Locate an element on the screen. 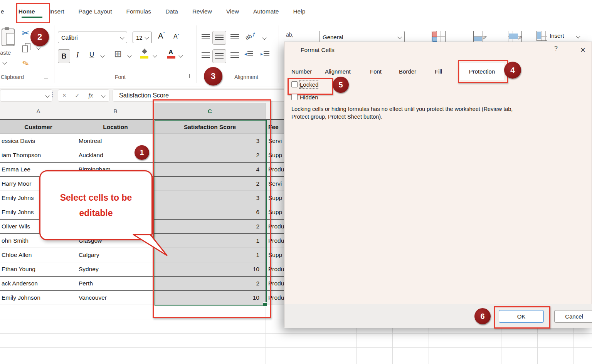 The image size is (592, 364). tab-data: Data is located at coordinates (172, 12).